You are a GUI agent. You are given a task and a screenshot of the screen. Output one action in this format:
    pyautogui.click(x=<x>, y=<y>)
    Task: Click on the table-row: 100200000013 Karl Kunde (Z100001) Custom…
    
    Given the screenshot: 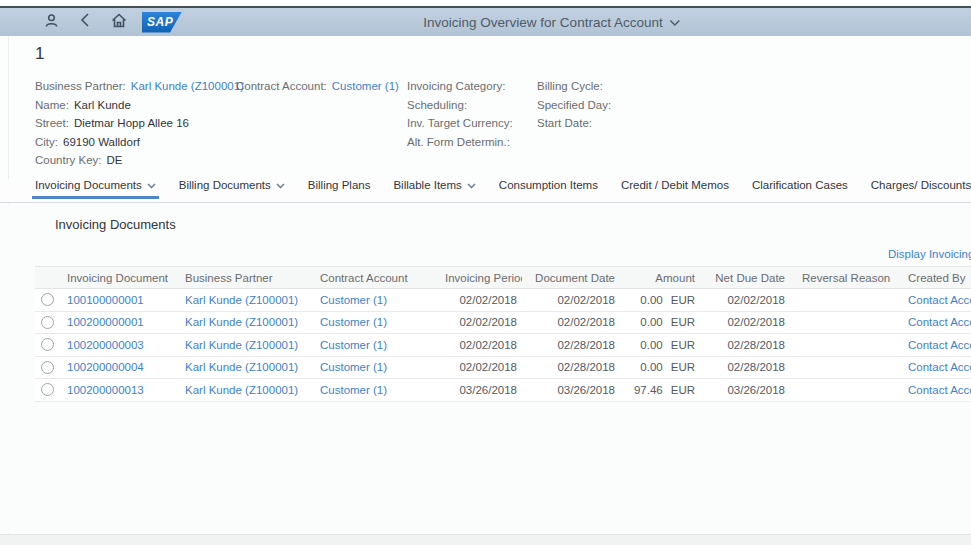 What is the action you would take?
    pyautogui.click(x=503, y=390)
    